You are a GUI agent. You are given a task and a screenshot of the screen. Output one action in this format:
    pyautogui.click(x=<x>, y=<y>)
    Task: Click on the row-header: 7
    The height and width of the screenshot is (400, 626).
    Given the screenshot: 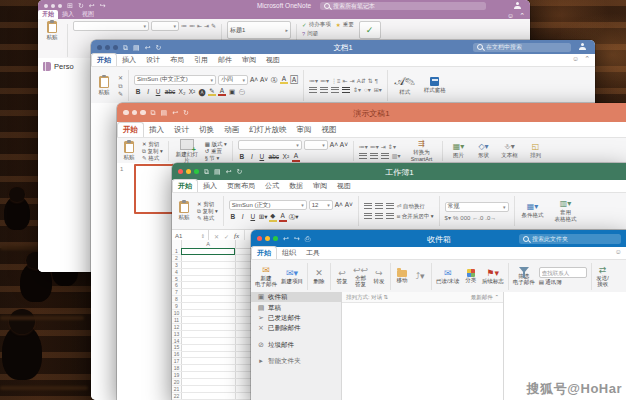 What is the action you would take?
    pyautogui.click(x=176, y=292)
    